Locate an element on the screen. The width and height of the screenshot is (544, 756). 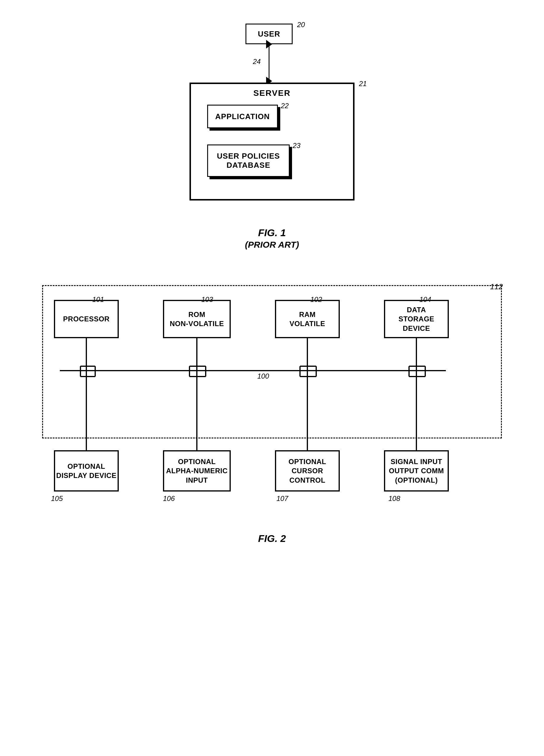
processor-box: PROCESSOR is located at coordinates (86, 319).